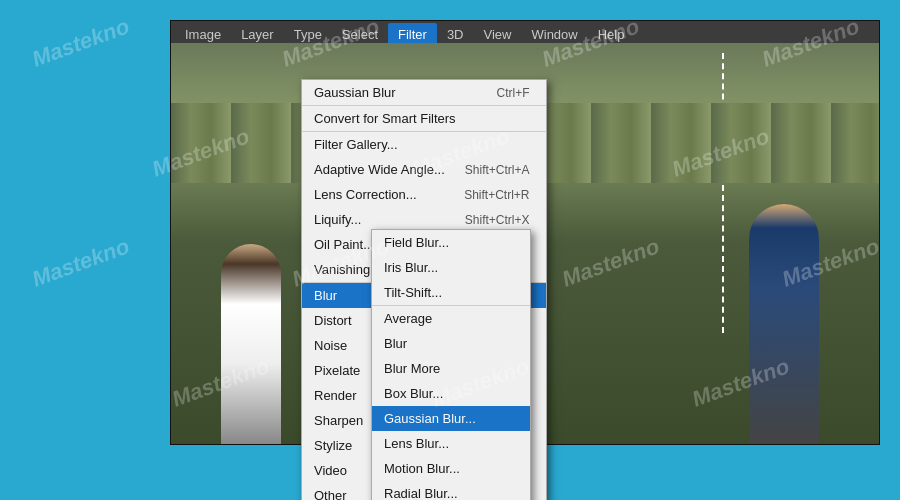 This screenshot has height=500, width=900. I want to click on selection-border, so click(723, 193).